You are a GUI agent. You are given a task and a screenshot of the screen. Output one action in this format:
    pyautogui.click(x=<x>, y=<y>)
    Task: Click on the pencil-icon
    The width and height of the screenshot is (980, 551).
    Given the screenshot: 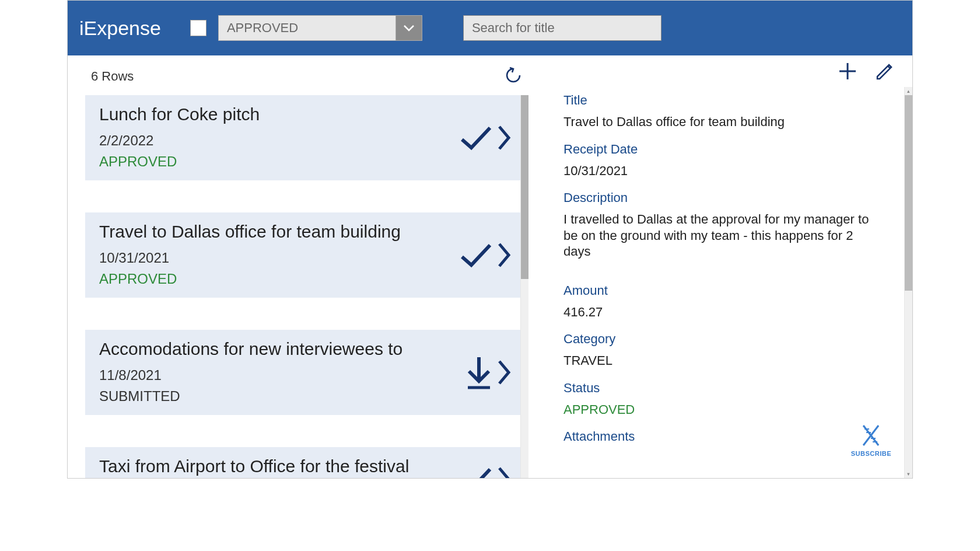 What is the action you would take?
    pyautogui.click(x=885, y=71)
    